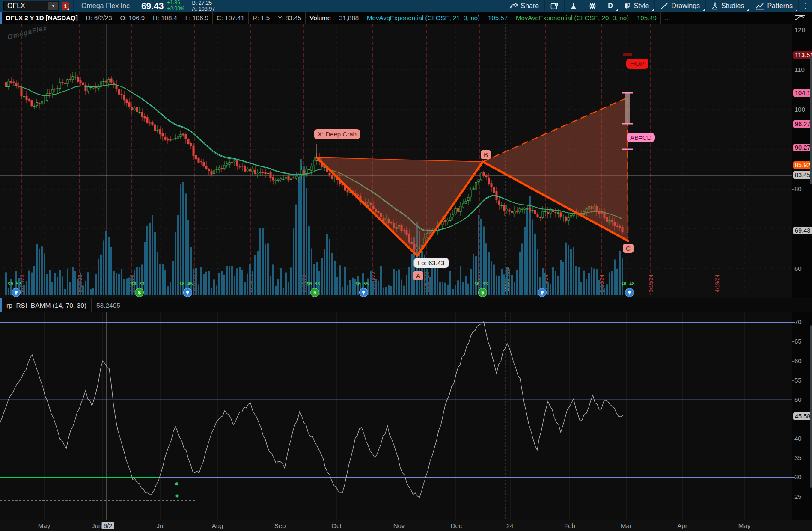  What do you see at coordinates (798, 496) in the screenshot?
I see `axis-tick-label: 25` at bounding box center [798, 496].